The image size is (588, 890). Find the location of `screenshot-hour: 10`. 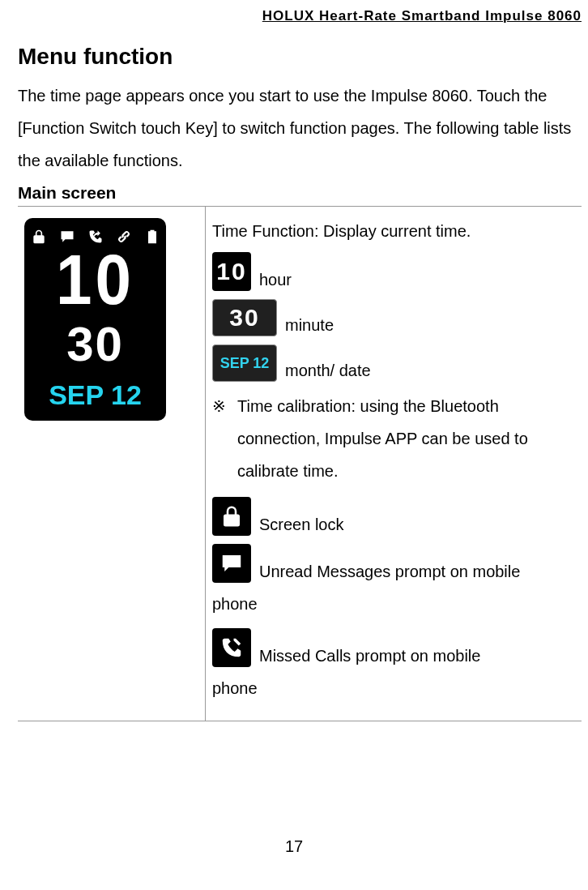

screenshot-hour: 10 is located at coordinates (96, 280).